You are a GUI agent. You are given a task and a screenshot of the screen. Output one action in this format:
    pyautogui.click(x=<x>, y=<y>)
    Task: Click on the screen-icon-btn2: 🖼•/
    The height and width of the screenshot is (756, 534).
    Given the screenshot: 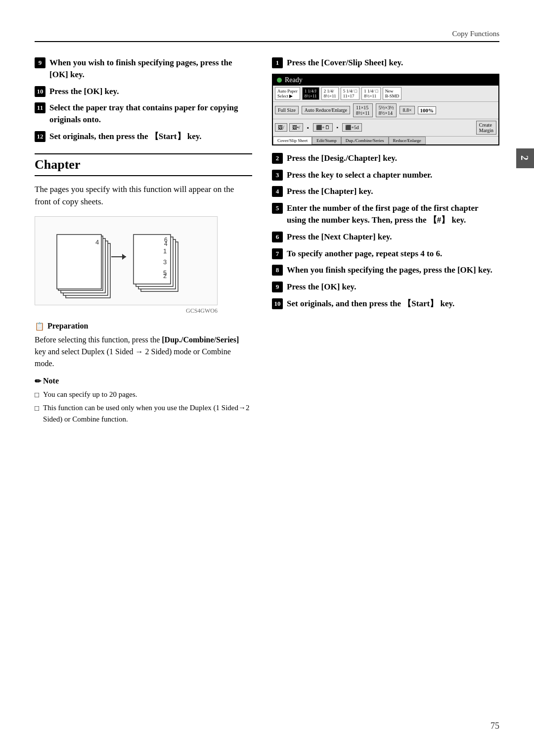 What is the action you would take?
    pyautogui.click(x=296, y=128)
    